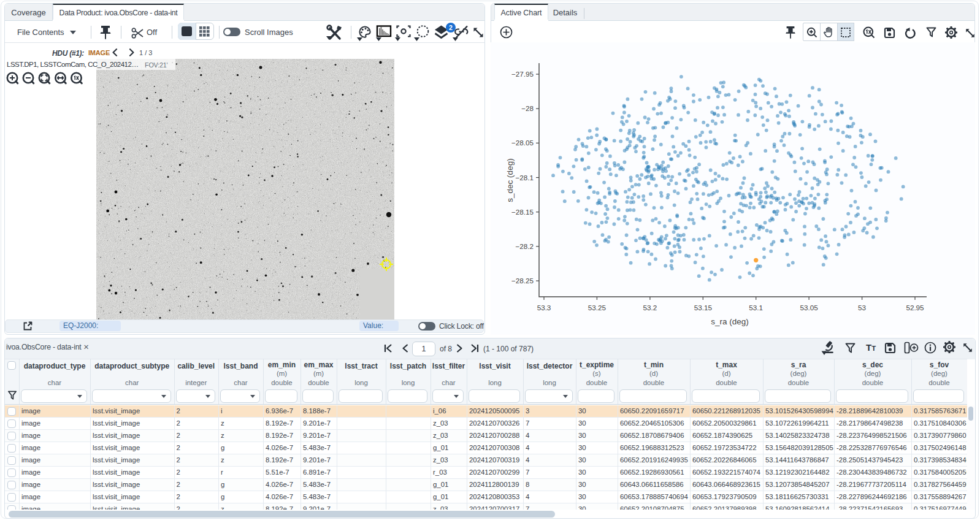 This screenshot has height=520, width=980. What do you see at coordinates (527, 108) in the screenshot?
I see `svg-text: −28` at bounding box center [527, 108].